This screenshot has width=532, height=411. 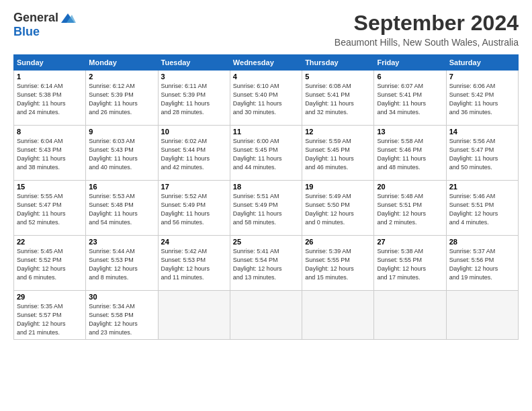 I want to click on calendar-cell: 1Sunrise: 6:14 AM Sunset: 5:38 PM Daylig…, so click(x=50, y=98).